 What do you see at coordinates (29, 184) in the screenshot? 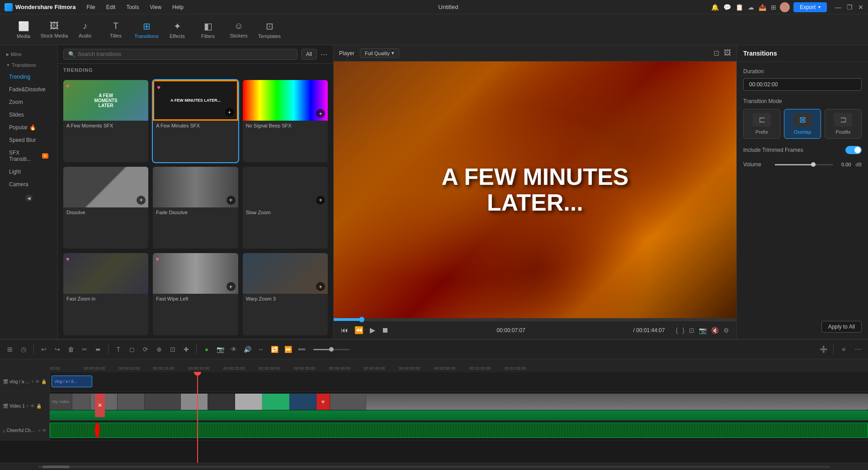
I see `sidebar-item-camera: Camera` at bounding box center [29, 184].